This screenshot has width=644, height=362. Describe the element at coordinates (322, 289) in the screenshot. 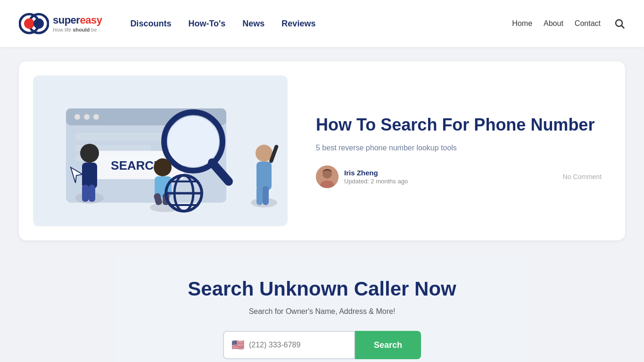

I see `widget-title: Search Unknown Caller Now` at that location.